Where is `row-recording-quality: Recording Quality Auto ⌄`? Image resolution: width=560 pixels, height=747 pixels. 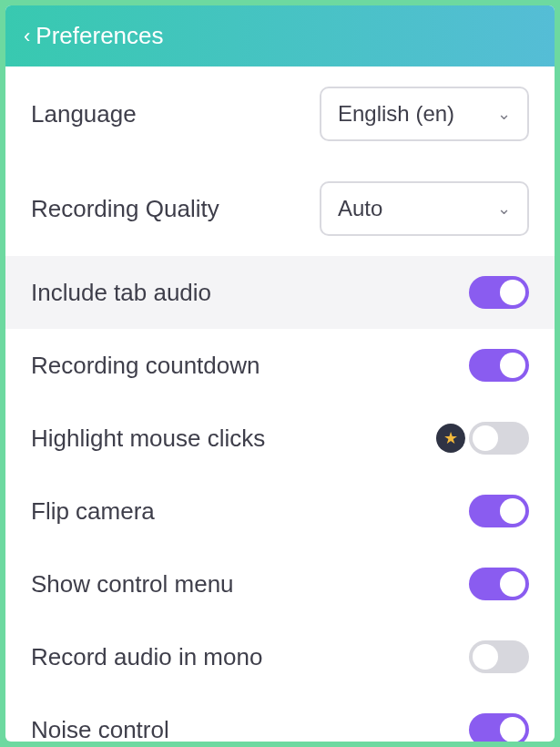
row-recording-quality: Recording Quality Auto ⌄ is located at coordinates (280, 209).